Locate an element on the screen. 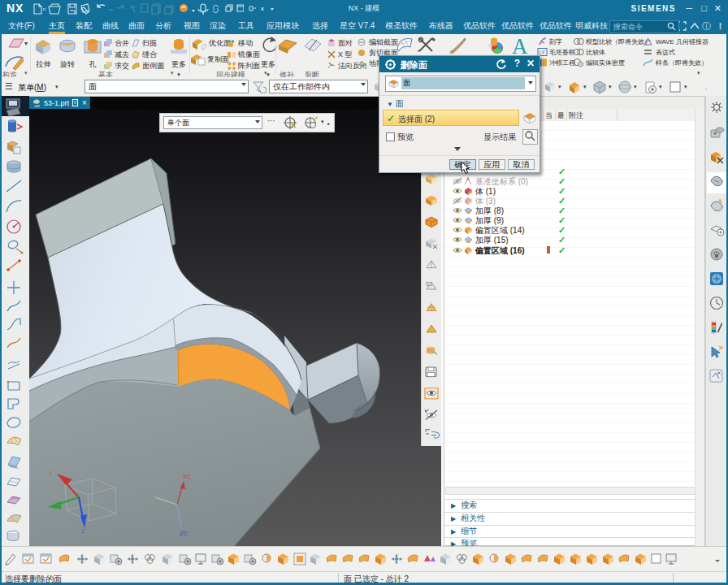 This screenshot has height=585, width=728. svg-text: XC is located at coordinates (187, 476).